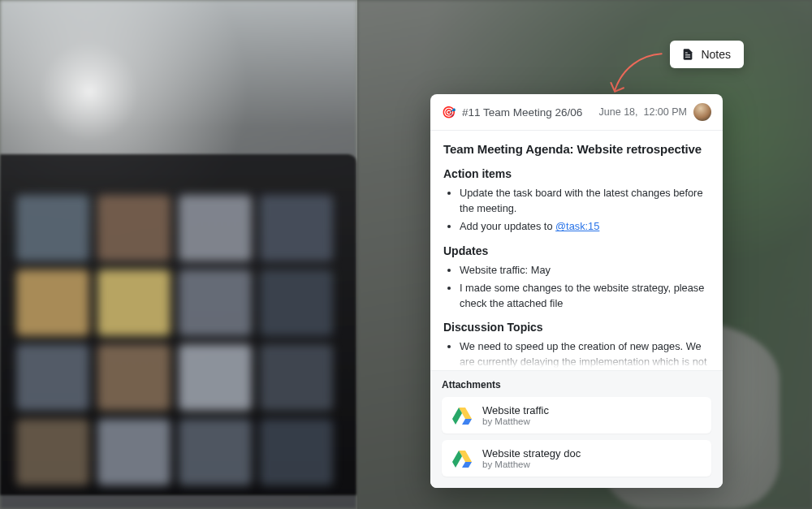 The width and height of the screenshot is (812, 509). Describe the element at coordinates (577, 458) in the screenshot. I see `attachment-item: Website strategy doc by Matthew` at that location.